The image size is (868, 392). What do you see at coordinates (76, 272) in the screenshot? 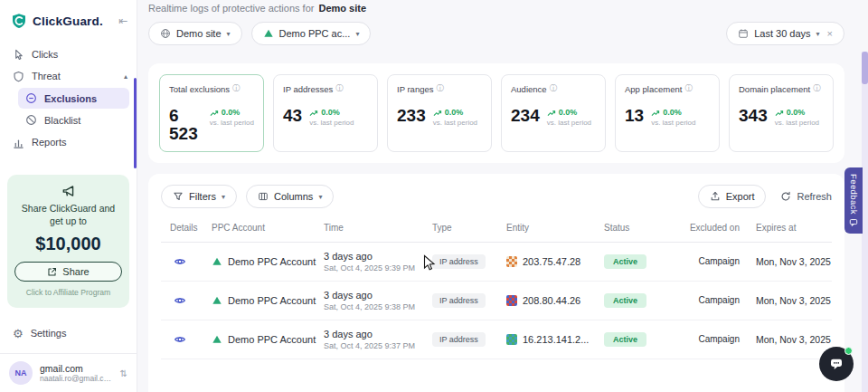
I see `share-button-label: Share` at bounding box center [76, 272].